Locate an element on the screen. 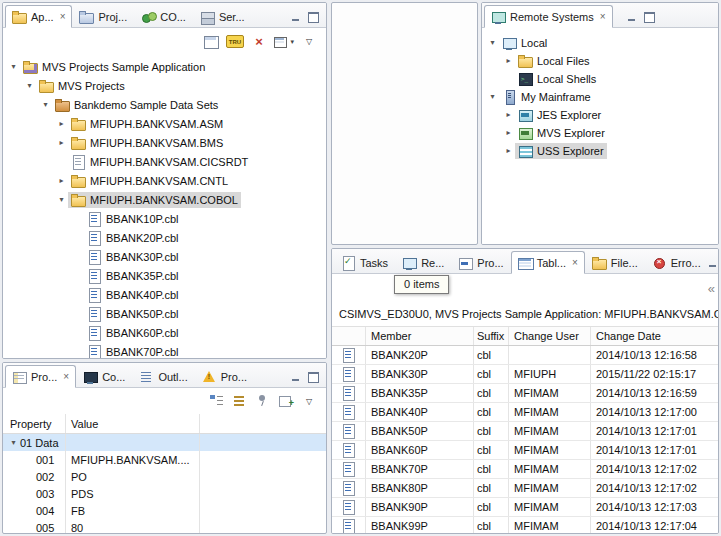 The height and width of the screenshot is (536, 721). tree-item-jes-explorer: ▸JES Explorer is located at coordinates (600, 115).